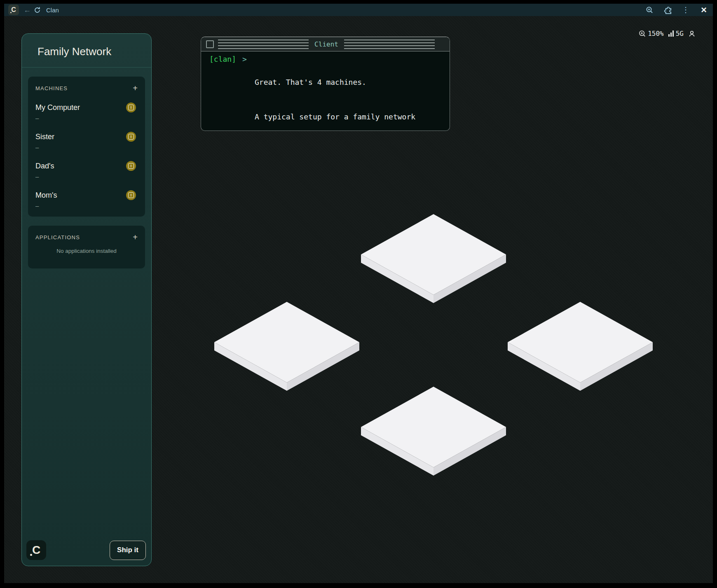 This screenshot has height=588, width=717. I want to click on tab-title: Clan, so click(53, 10).